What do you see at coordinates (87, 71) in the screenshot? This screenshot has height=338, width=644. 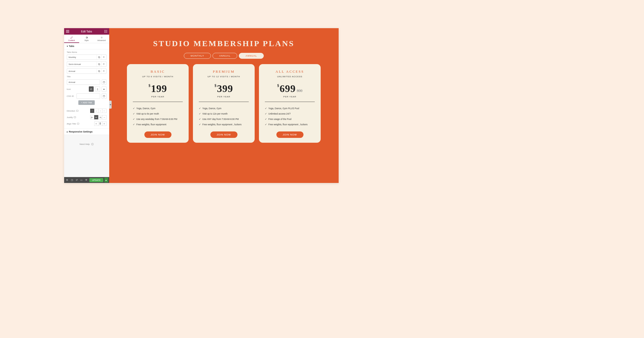 I see `tab-item: Annual✕` at bounding box center [87, 71].